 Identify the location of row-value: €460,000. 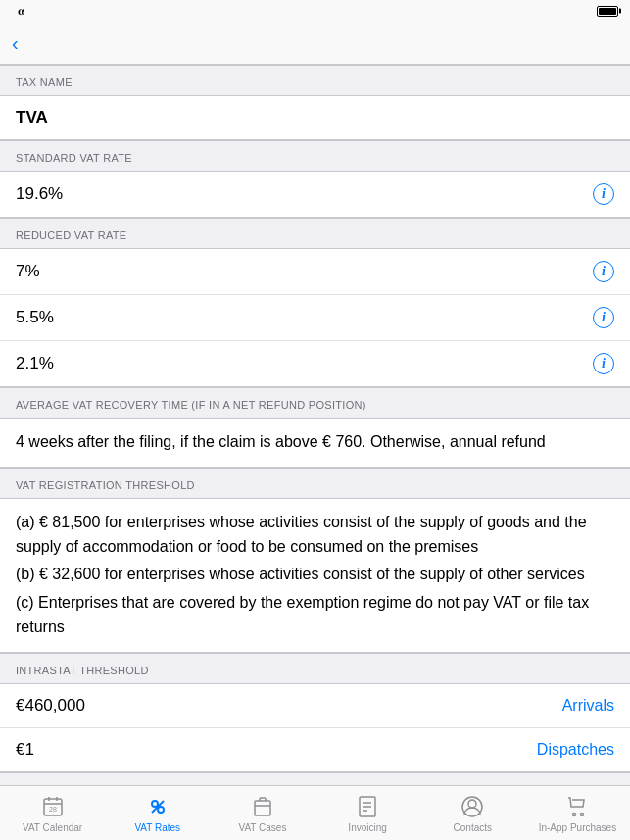
(285, 706).